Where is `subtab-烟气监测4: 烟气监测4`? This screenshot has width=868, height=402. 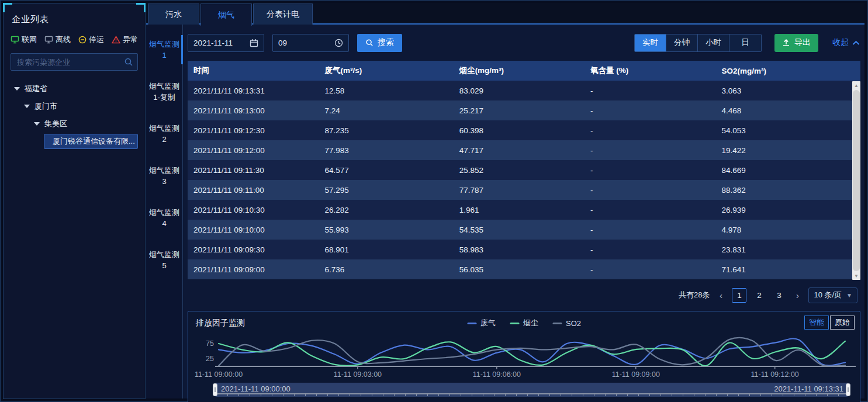 subtab-烟气监测4: 烟气监测4 is located at coordinates (164, 218).